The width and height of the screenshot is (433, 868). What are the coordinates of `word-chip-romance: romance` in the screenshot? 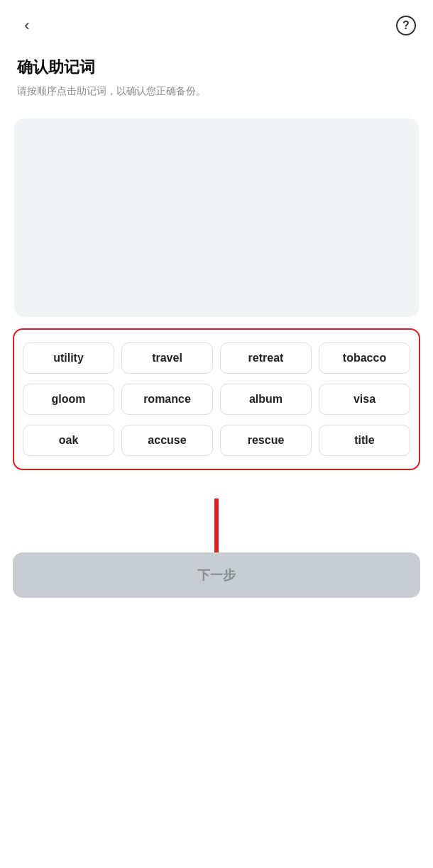 It's located at (168, 399).